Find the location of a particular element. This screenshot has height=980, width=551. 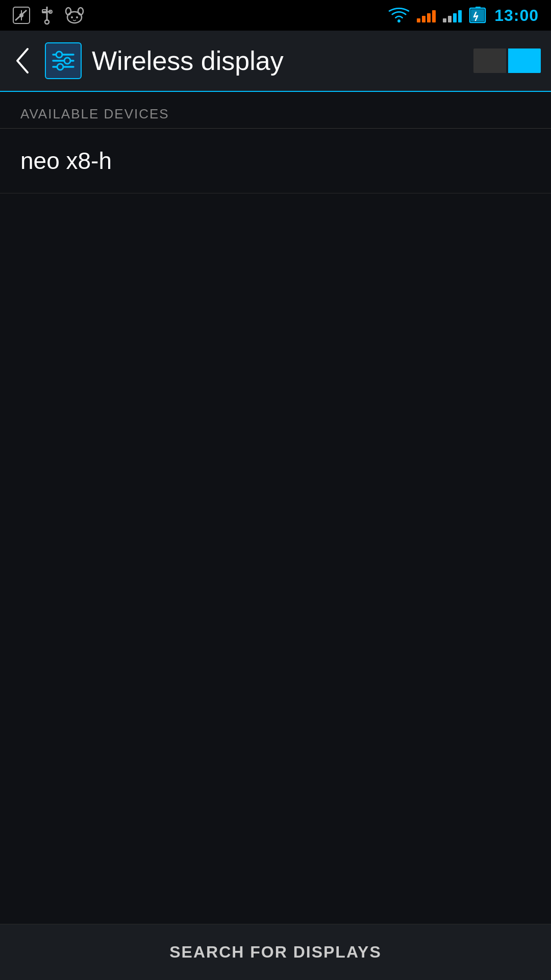

search-button-label: SEARCH FOR DISPLAYS is located at coordinates (276, 952).